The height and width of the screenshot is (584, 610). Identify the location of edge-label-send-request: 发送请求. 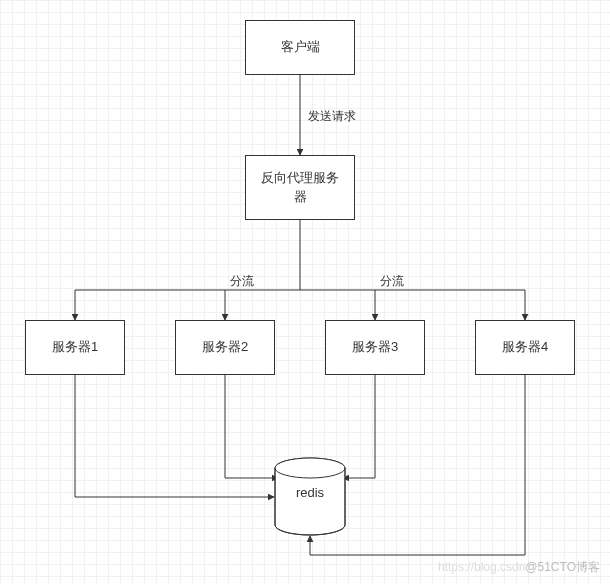
(332, 116).